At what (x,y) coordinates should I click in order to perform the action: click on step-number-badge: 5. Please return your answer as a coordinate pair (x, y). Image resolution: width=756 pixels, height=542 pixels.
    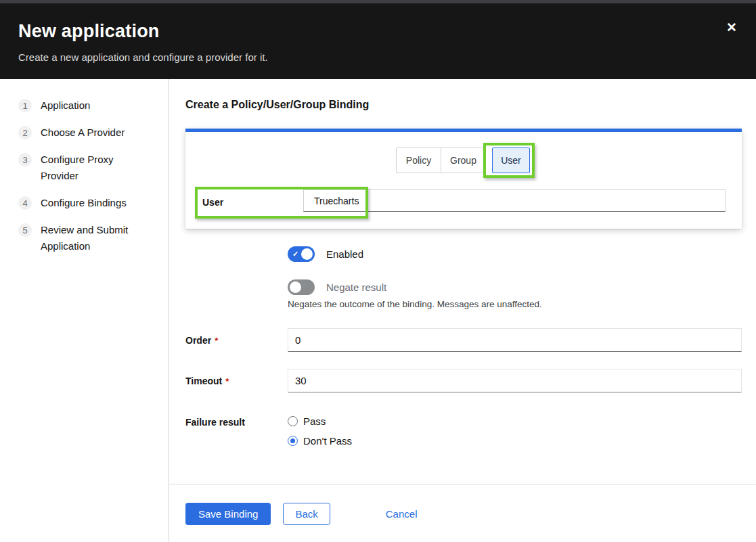
    Looking at the image, I should click on (25, 230).